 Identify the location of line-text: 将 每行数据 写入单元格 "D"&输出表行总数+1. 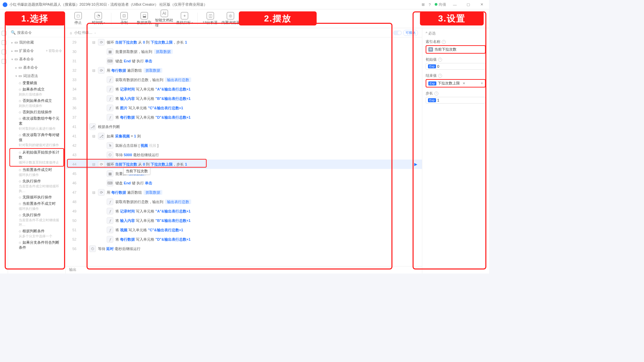
(153, 239).